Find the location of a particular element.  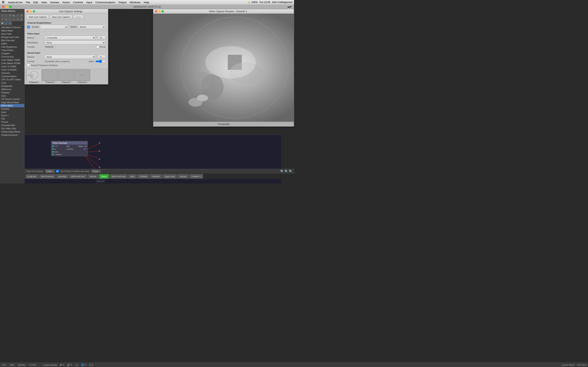

freq-port-in is located at coordinates (53, 146).